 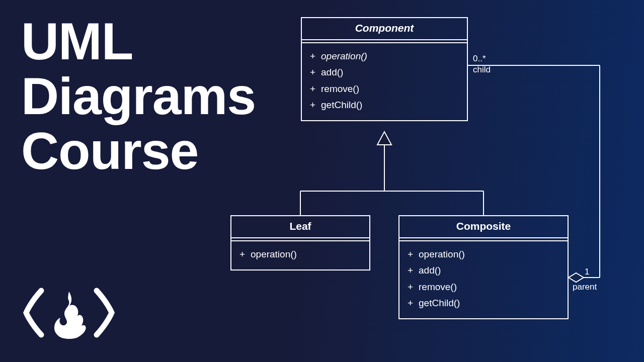 What do you see at coordinates (384, 138) in the screenshot?
I see `generalization-arrowhead-icon` at bounding box center [384, 138].